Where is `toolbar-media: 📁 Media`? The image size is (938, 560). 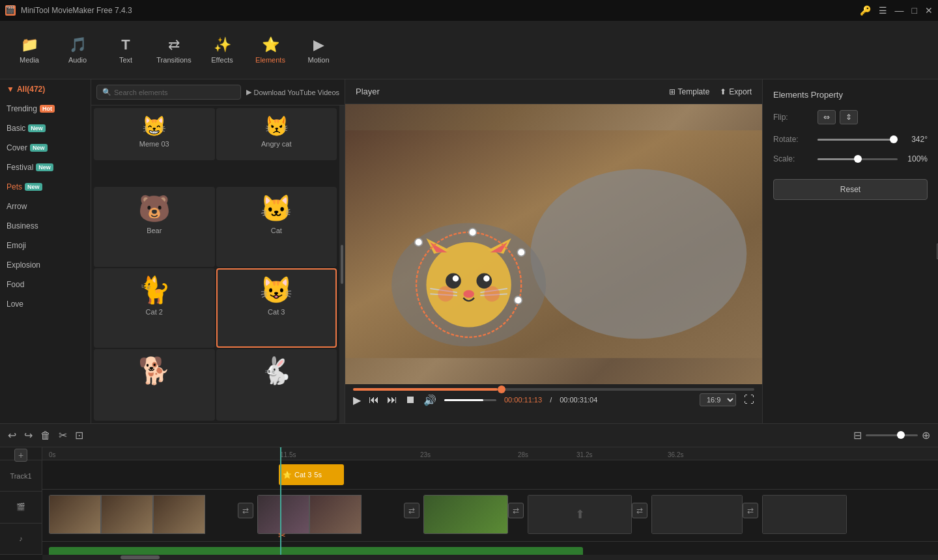
toolbar-media: 📁 Media is located at coordinates (29, 49).